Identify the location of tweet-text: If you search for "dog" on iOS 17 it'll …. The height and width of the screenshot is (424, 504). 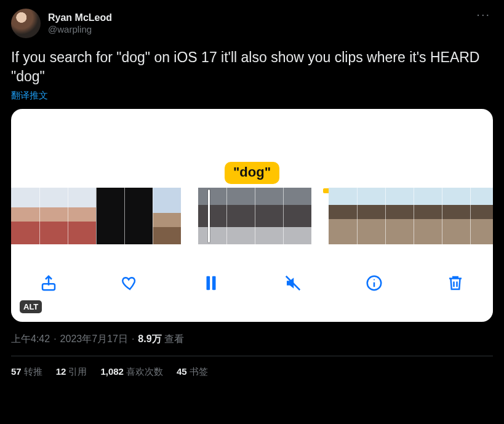
(252, 67).